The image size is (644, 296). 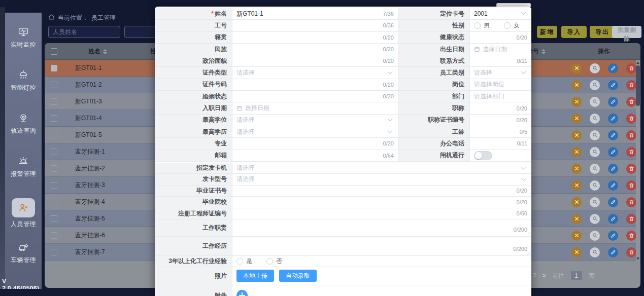 What do you see at coordinates (382, 214) in the screenshot?
I see `field-text: 0/50` at bounding box center [382, 214].